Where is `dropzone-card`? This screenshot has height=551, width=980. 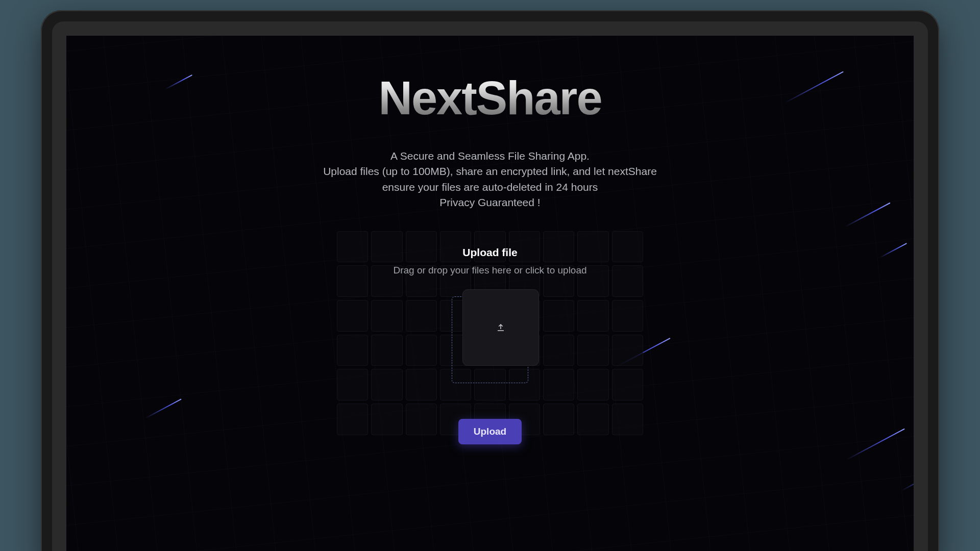 dropzone-card is located at coordinates (501, 328).